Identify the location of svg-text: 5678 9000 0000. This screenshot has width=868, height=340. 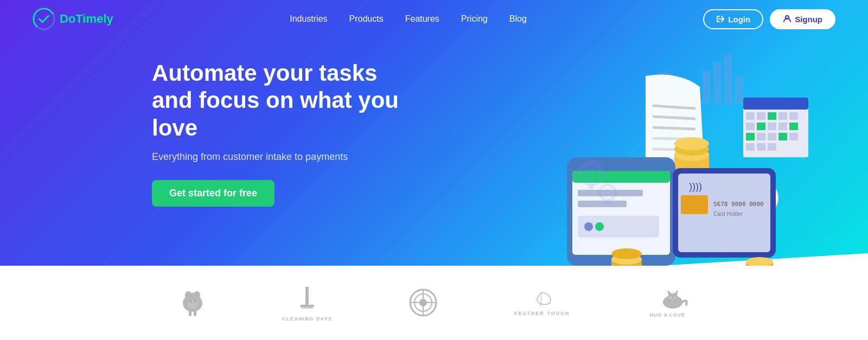
(739, 204).